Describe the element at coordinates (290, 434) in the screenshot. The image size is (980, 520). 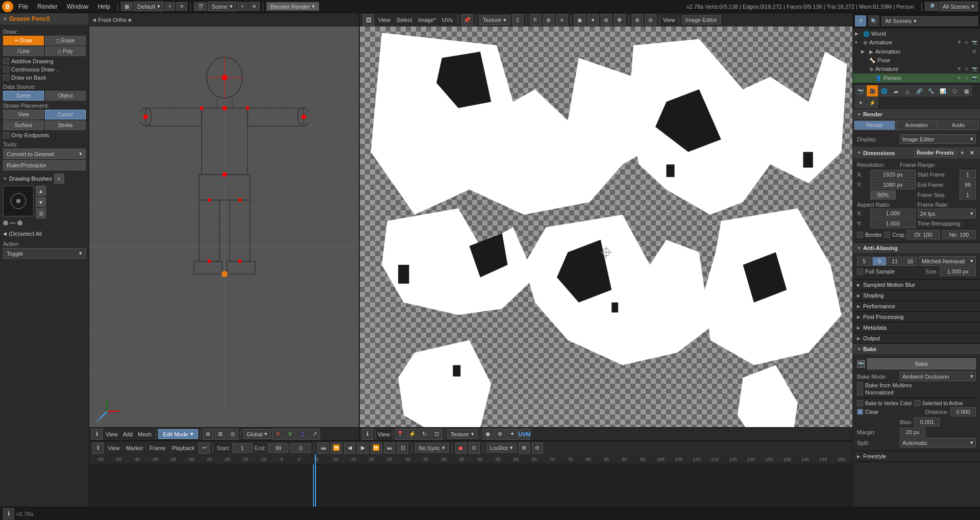
I see `axis-y-btn: Y` at that location.